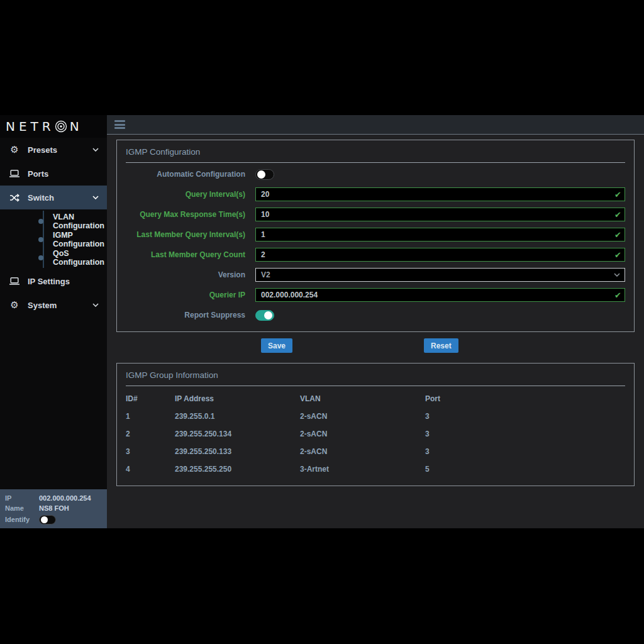  Describe the element at coordinates (525, 469) in the screenshot. I see `cell-port: 5` at that location.